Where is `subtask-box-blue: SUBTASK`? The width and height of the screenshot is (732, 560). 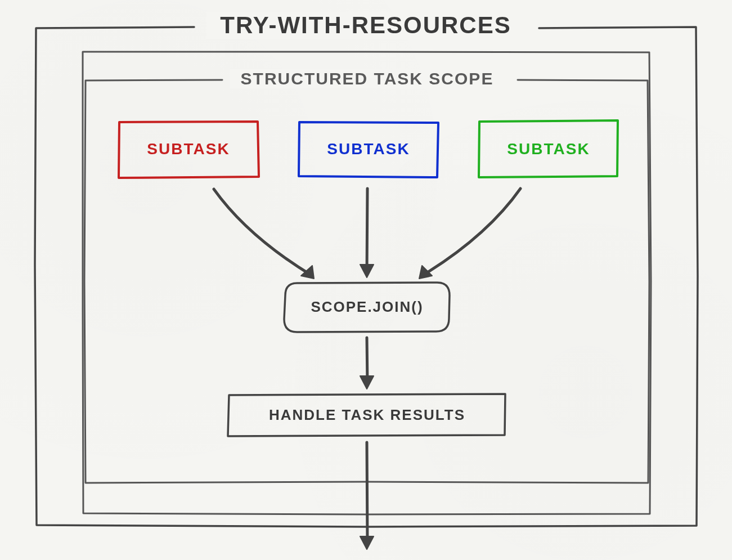
subtask-box-blue: SUBTASK is located at coordinates (369, 149).